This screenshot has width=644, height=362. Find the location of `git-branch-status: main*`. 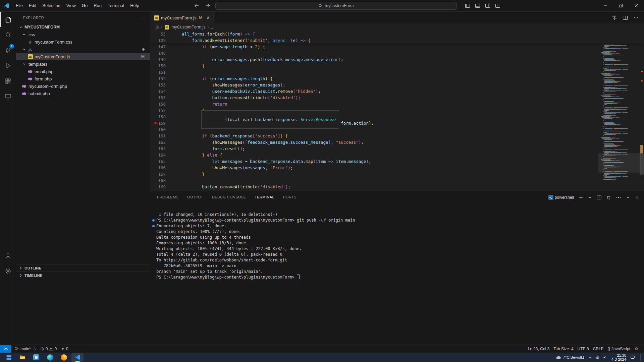

git-branch-status: main* is located at coordinates (25, 349).